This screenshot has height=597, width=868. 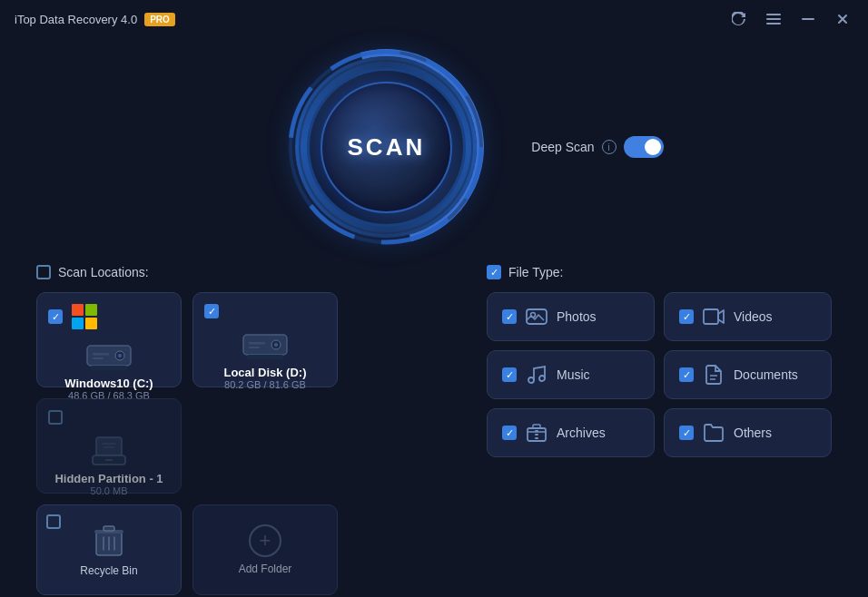 I want to click on hdd-hidden-icon, so click(x=109, y=451).